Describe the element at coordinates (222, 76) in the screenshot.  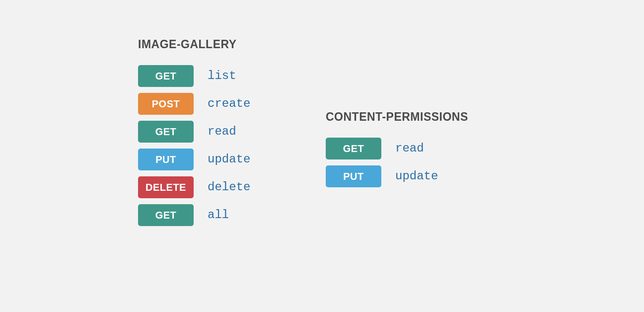
I see `endpoint-operation: list` at that location.